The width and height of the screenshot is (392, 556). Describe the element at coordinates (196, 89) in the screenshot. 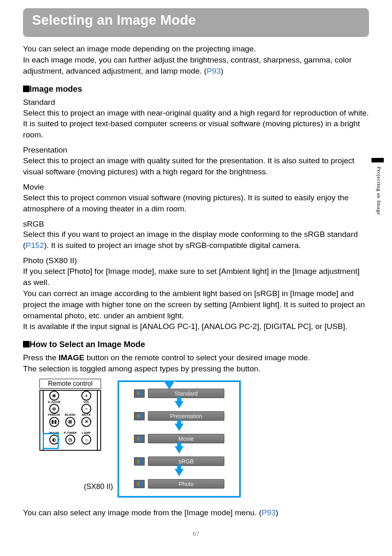

I see `section-image-modes: Image modes` at that location.